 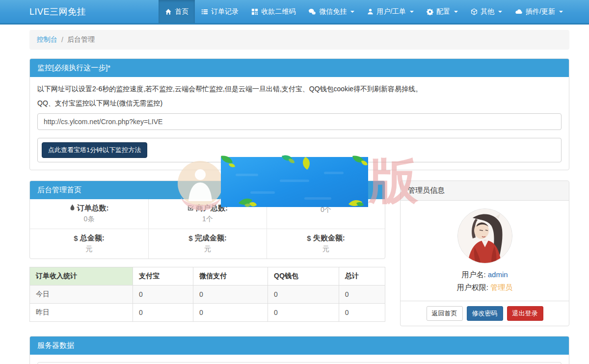 What do you see at coordinates (163, 277) in the screenshot?
I see `income-header-alipay: 支付宝` at bounding box center [163, 277].